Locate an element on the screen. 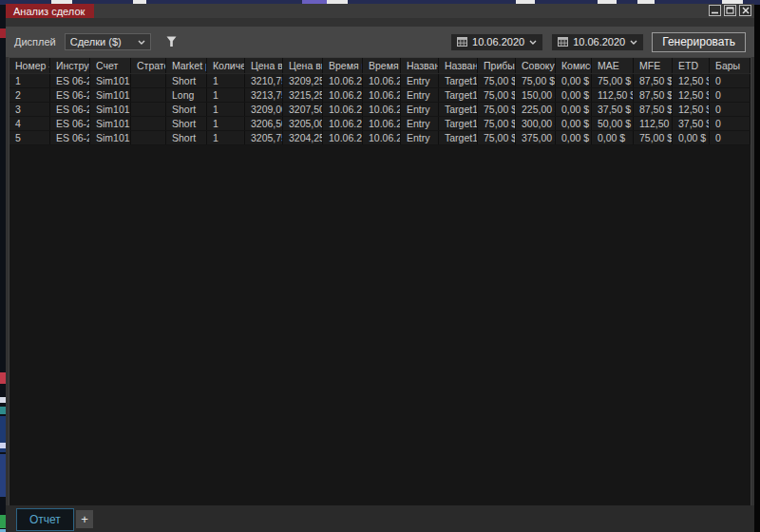 The image size is (760, 532). date-to-picker: 10.06.2020 is located at coordinates (598, 42).